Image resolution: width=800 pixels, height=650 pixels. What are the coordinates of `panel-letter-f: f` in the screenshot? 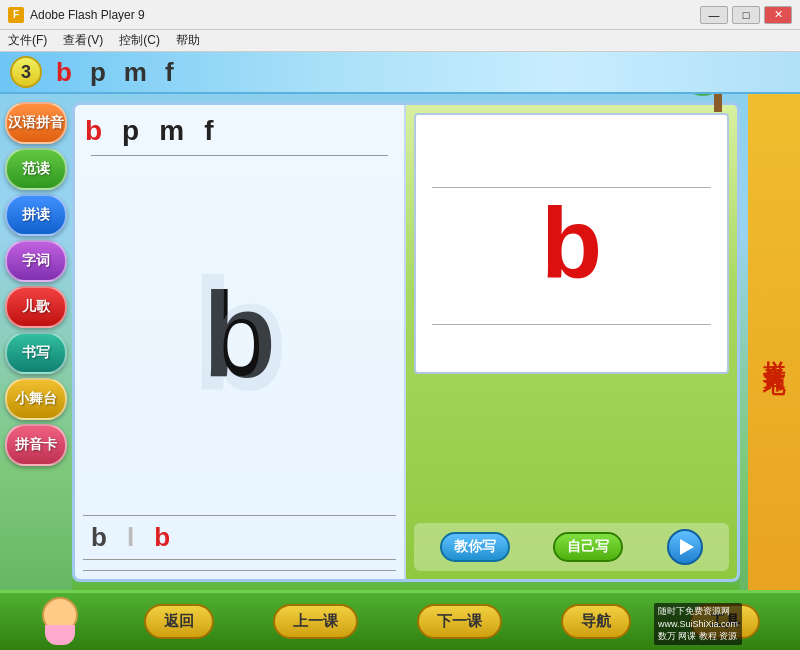 It's located at (208, 131).